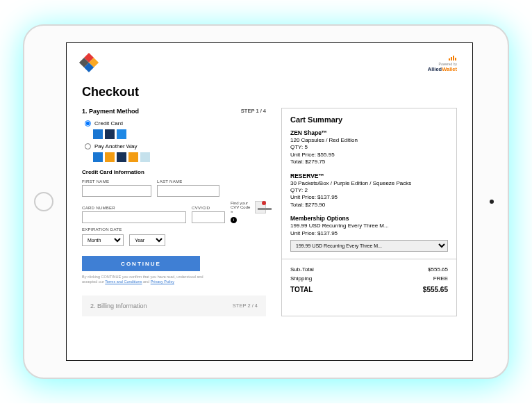 Image resolution: width=532 pixels, height=404 pixels. Describe the element at coordinates (134, 208) in the screenshot. I see `card-number-label: CARD NUMBER` at that location.